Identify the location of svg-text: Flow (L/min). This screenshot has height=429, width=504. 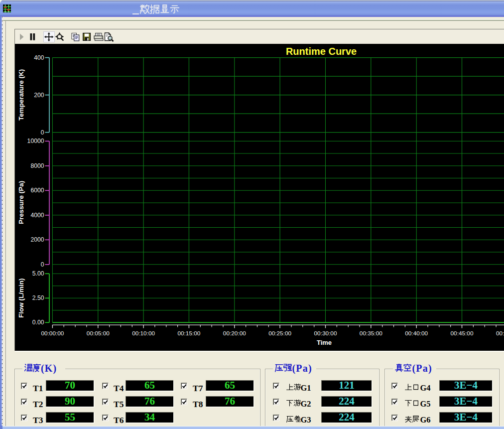
(21, 298).